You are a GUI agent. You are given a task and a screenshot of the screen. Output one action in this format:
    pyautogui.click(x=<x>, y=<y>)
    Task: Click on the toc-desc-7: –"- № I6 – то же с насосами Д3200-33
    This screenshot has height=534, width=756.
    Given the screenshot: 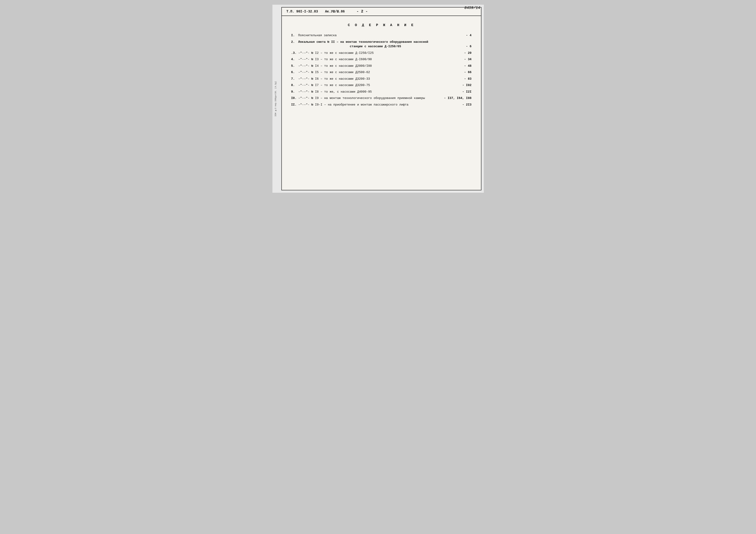 What is the action you would take?
    pyautogui.click(x=379, y=79)
    